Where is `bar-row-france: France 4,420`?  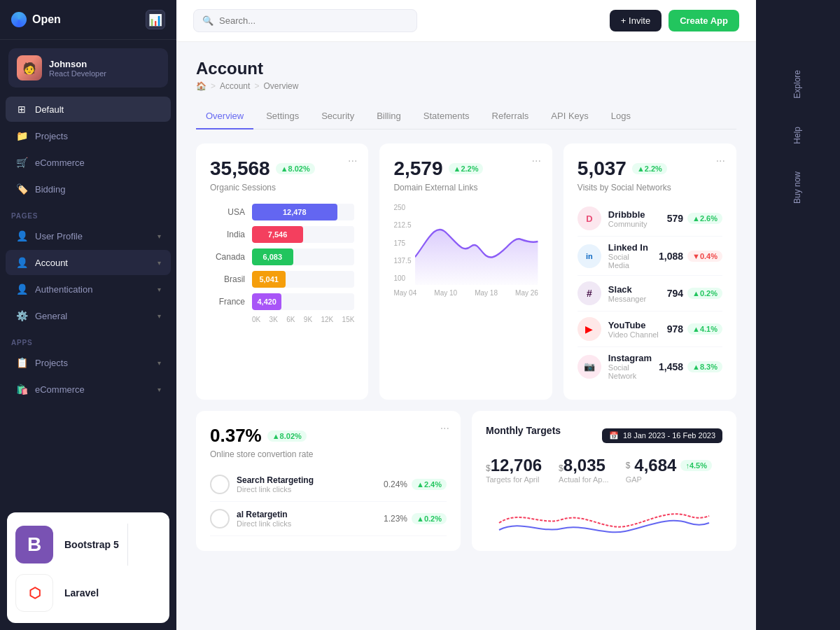
bar-row-france: France 4,420 is located at coordinates (282, 302).